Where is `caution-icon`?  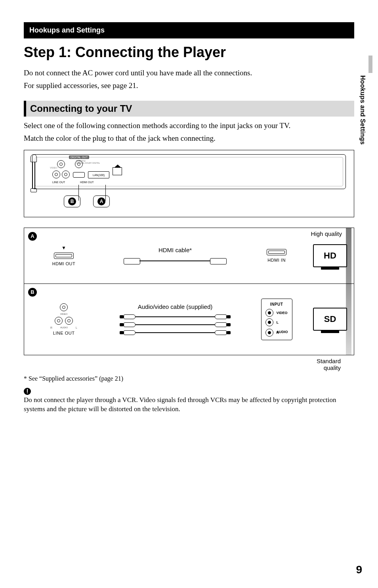
caution-icon is located at coordinates (27, 391).